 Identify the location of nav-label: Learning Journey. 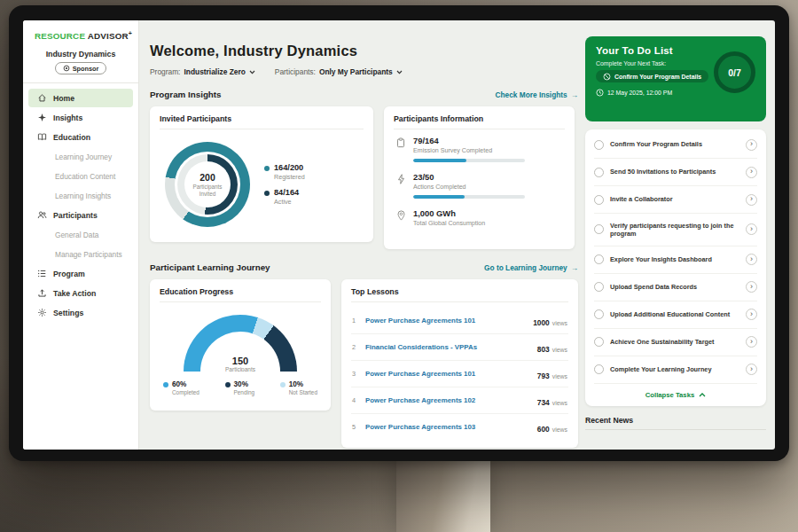
(83, 157).